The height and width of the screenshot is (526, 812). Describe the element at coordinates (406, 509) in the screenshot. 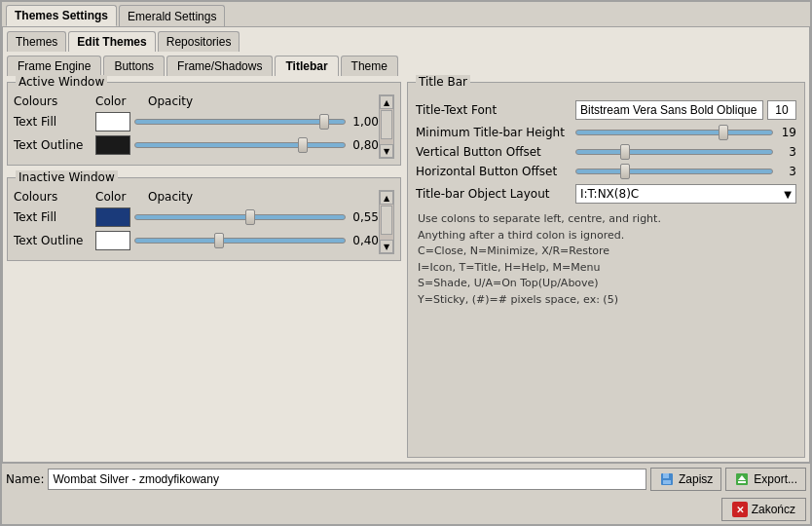

I see `finish-bar: ✕ Zakończ` at that location.